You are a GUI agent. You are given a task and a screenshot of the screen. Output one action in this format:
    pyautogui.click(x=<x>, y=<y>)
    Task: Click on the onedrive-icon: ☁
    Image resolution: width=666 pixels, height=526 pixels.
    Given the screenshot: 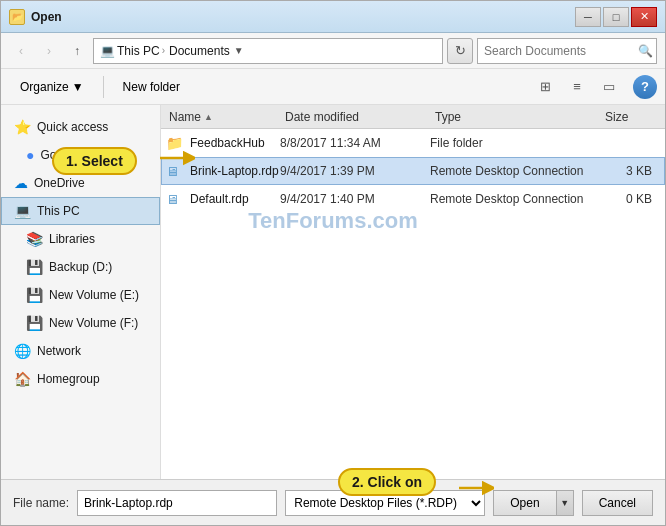 What is the action you would take?
    pyautogui.click(x=21, y=183)
    